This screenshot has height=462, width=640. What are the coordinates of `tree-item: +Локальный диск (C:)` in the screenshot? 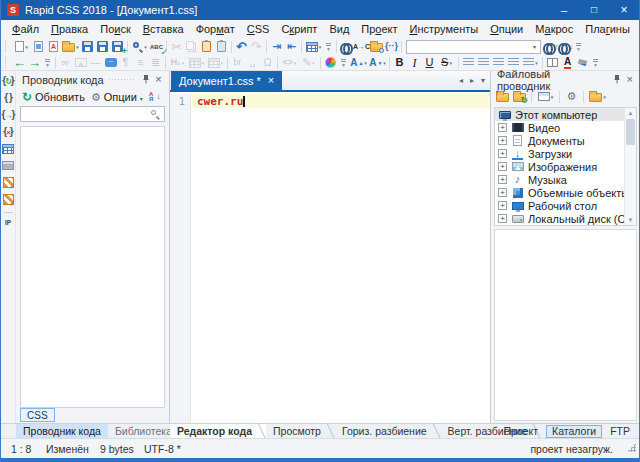 It's located at (566, 218).